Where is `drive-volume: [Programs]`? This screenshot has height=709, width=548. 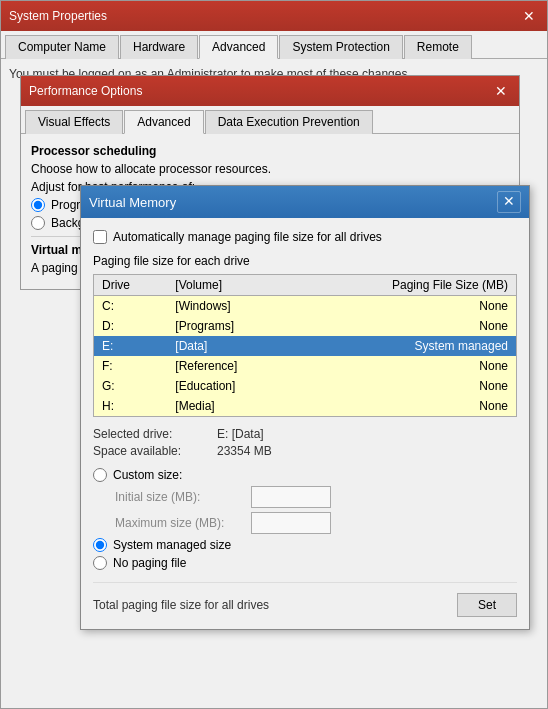 drive-volume: [Programs] is located at coordinates (232, 326).